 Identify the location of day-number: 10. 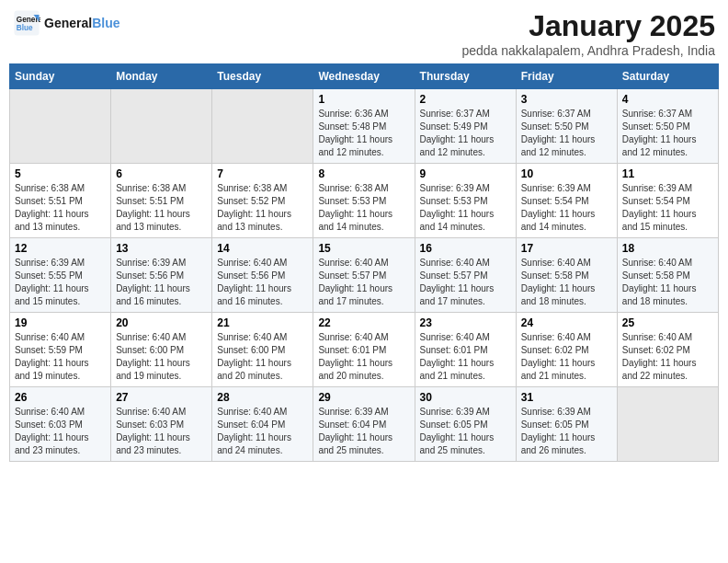
(566, 174).